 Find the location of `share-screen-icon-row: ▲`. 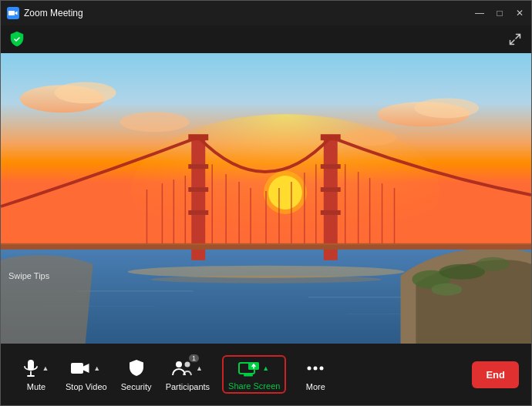

share-screen-icon-row: ▲ is located at coordinates (254, 368).